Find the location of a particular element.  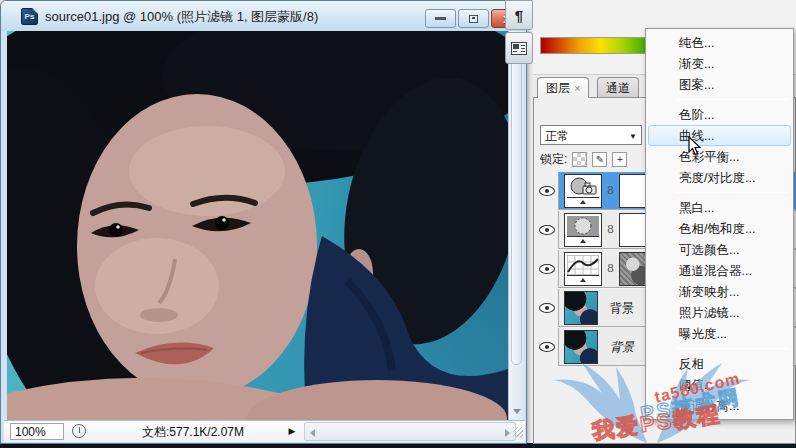

scroll-right-icon is located at coordinates (508, 433).